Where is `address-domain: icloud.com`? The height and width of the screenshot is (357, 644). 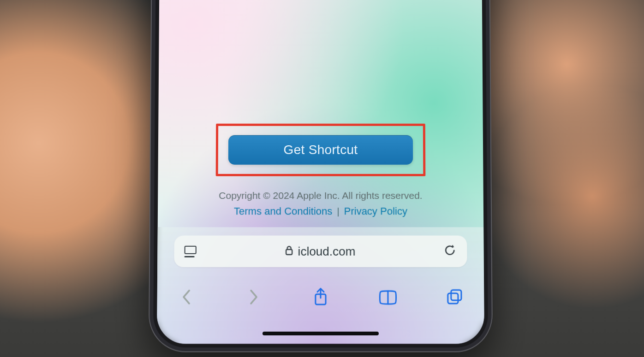 address-domain: icloud.com is located at coordinates (327, 251).